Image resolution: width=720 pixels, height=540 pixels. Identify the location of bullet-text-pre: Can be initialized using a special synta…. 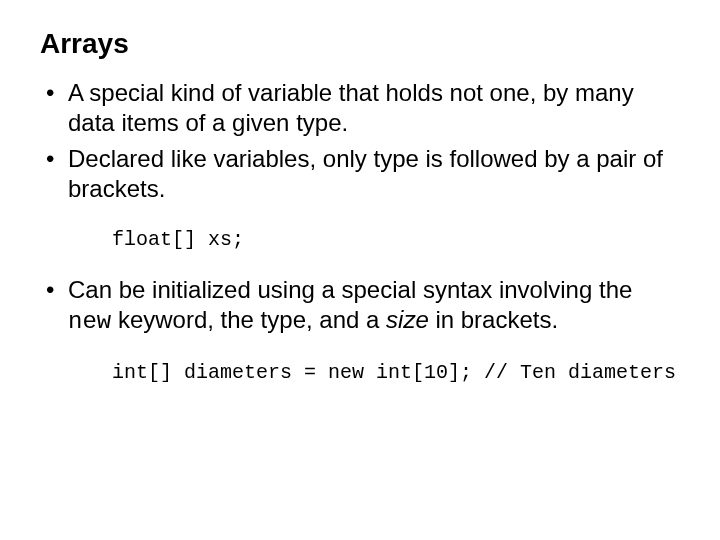
(350, 290).